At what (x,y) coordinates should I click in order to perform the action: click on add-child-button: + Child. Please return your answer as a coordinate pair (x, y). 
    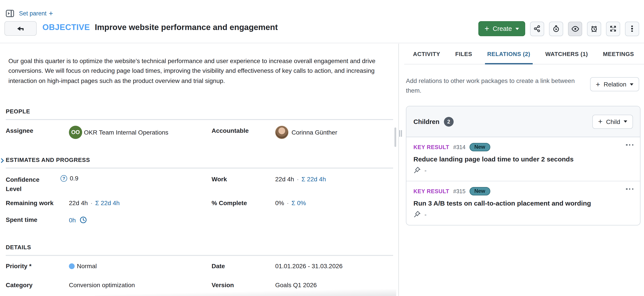
    Looking at the image, I should click on (612, 122).